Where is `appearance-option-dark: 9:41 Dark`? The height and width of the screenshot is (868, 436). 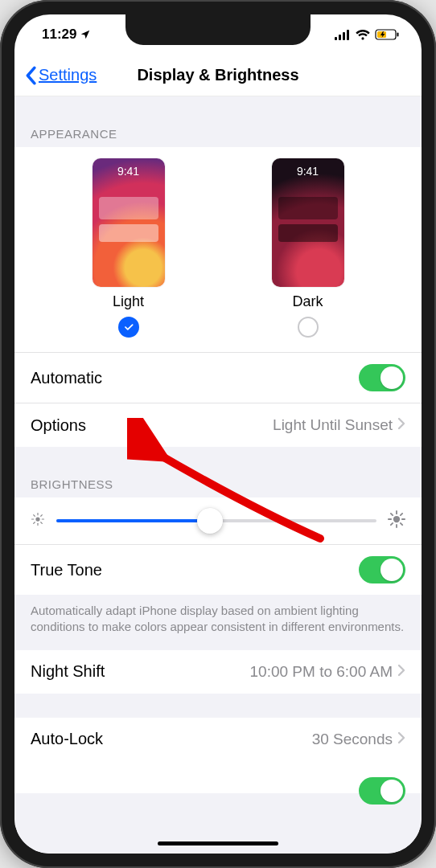 appearance-option-dark: 9:41 Dark is located at coordinates (308, 248).